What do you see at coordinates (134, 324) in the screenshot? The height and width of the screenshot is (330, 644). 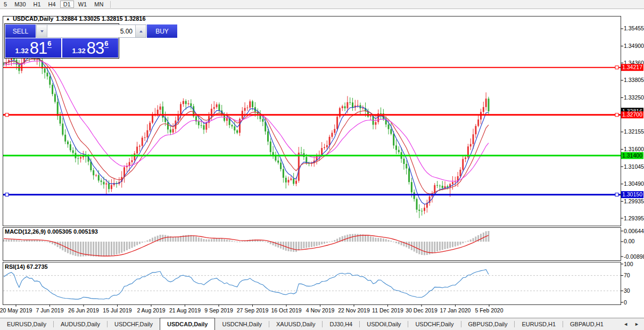 I see `tab-2-USDCHF-Daily: USDCHF,Daily` at bounding box center [134, 324].